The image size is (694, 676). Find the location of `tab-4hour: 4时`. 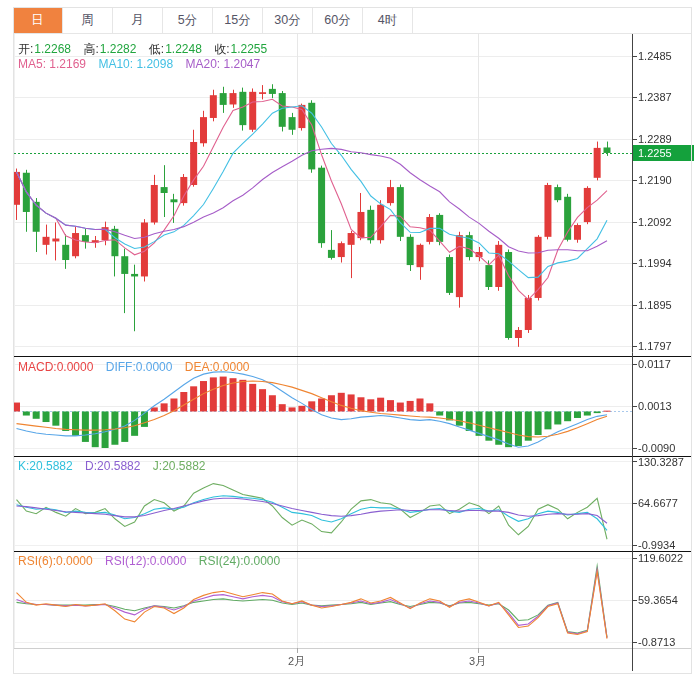

tab-4hour: 4时 is located at coordinates (388, 20).